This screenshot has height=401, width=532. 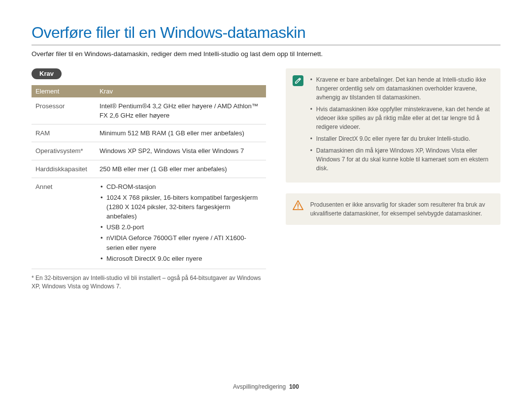 What do you see at coordinates (149, 111) in the screenshot?
I see `table-row: Prosessor Intel® Pentium®4 3,2 GHz eller…` at bounding box center [149, 111].